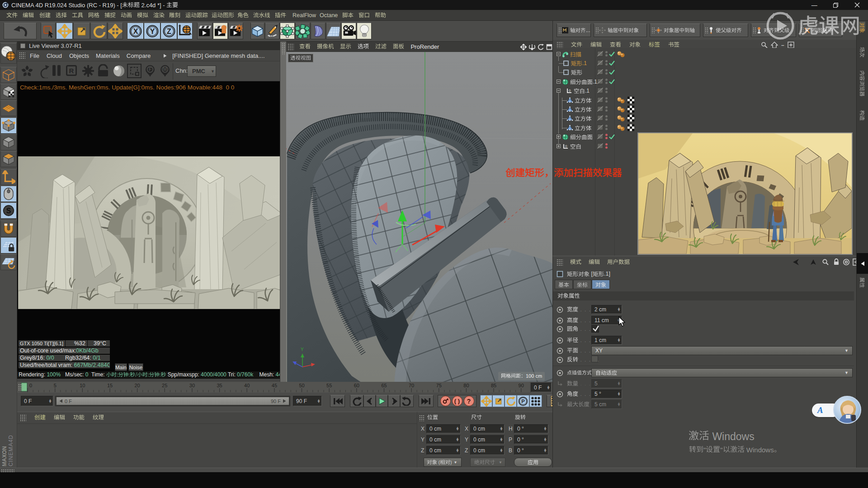 The width and height of the screenshot is (868, 488). What do you see at coordinates (247, 385) in the screenshot?
I see `svg-text: 40` at bounding box center [247, 385].